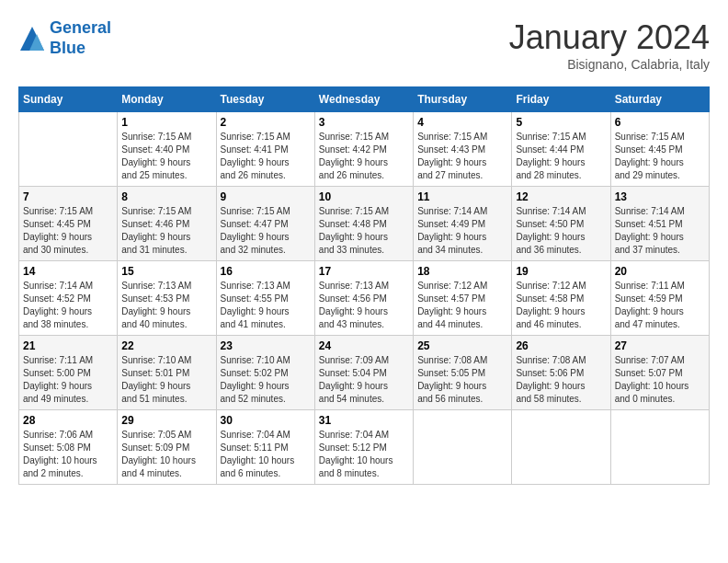 This screenshot has width=728, height=563. Describe the element at coordinates (463, 373) in the screenshot. I see `calendar-cell: 25Sunrise: 7:08 AMSunset: 5:05 PMDayligh…` at that location.